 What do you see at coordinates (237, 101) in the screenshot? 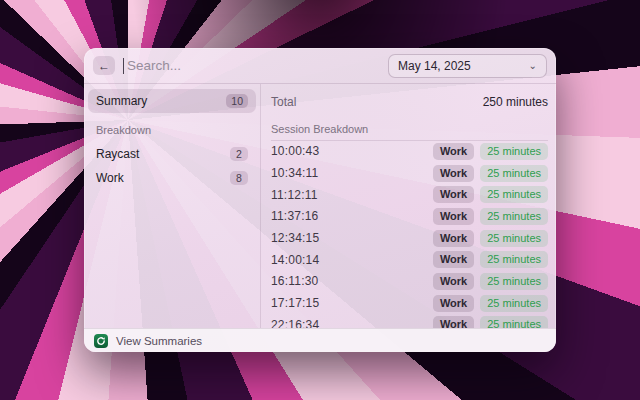
I see `count-badge: 10` at bounding box center [237, 101].